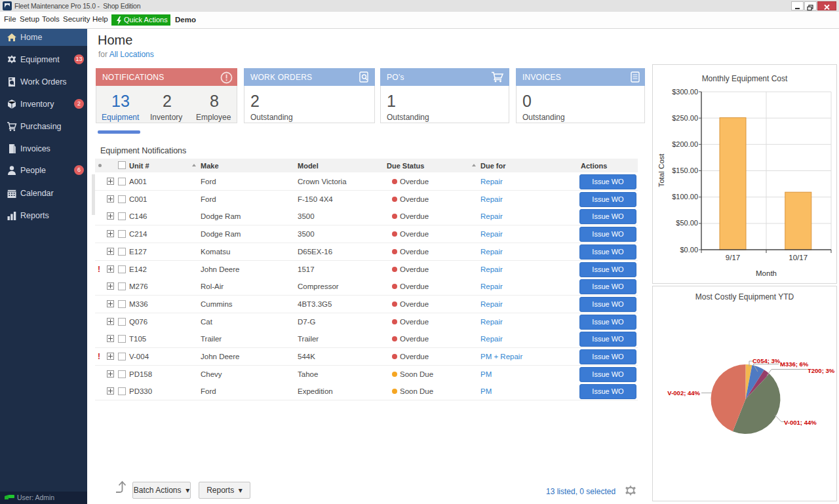 The width and height of the screenshot is (839, 504). What do you see at coordinates (684, 393) in the screenshot?
I see `svg-text: V-002; 44%` at bounding box center [684, 393].